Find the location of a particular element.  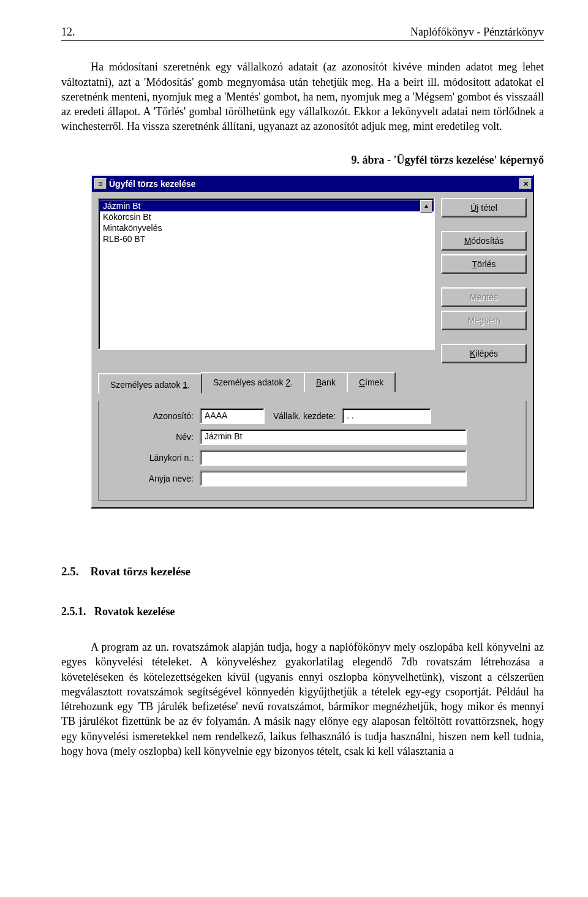

section-2-5-number: 2.5. is located at coordinates (70, 571).